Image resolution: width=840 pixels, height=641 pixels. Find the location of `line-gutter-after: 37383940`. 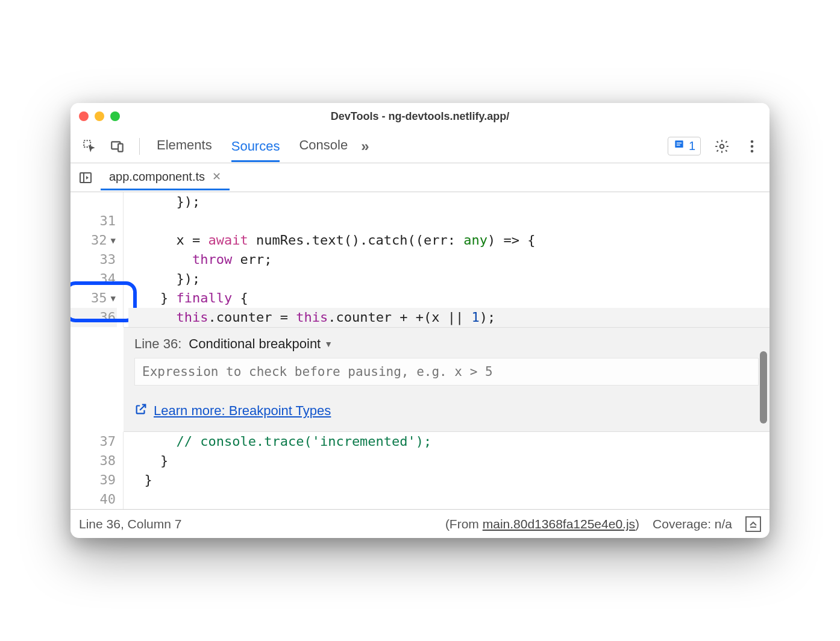

line-gutter-after: 37383940 is located at coordinates (97, 471).